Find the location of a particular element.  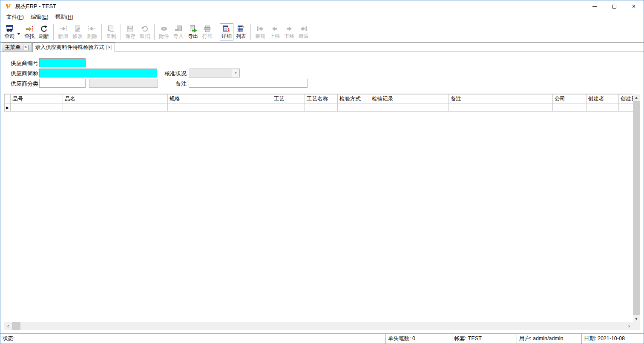

horizontal-scrollbar-track is located at coordinates (323, 326).